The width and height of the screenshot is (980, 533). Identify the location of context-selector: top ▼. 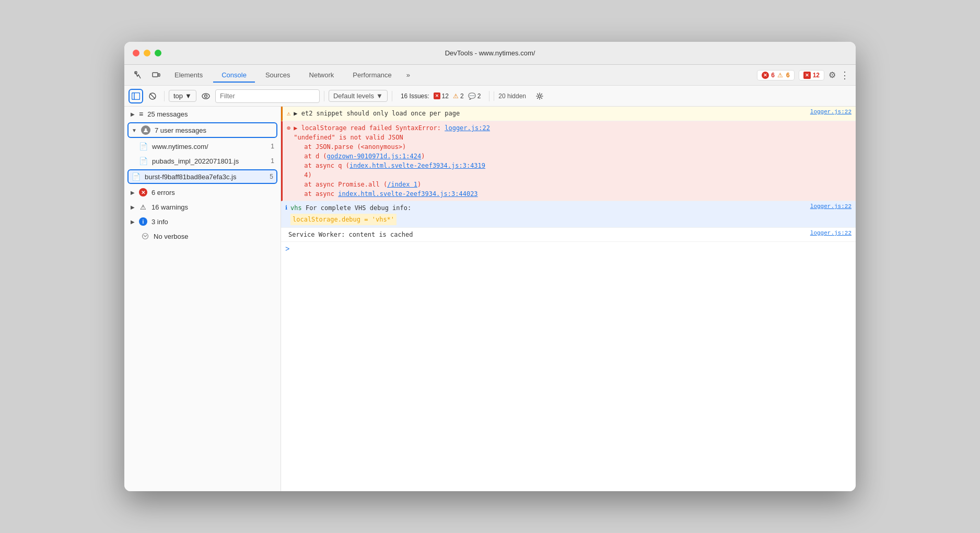
(183, 96).